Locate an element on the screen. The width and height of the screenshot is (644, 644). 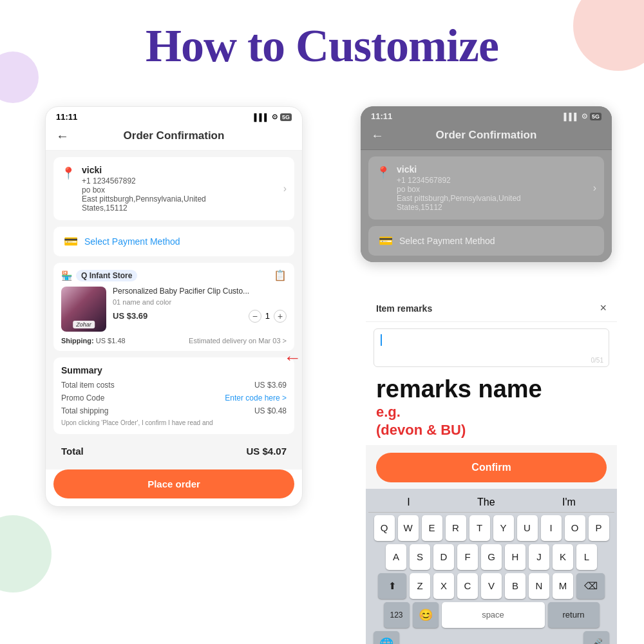
page-title: How to Customize is located at coordinates (322, 46).